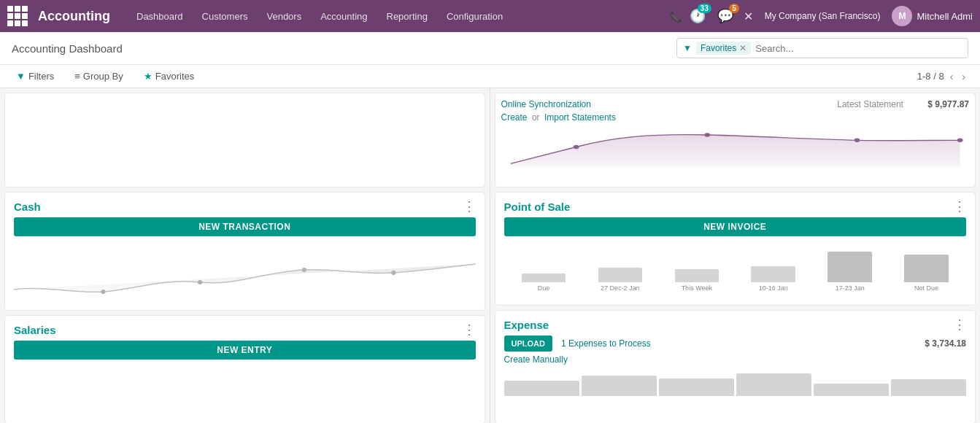  Describe the element at coordinates (474, 16) in the screenshot. I see `nav-configuration: Configuration` at that location.